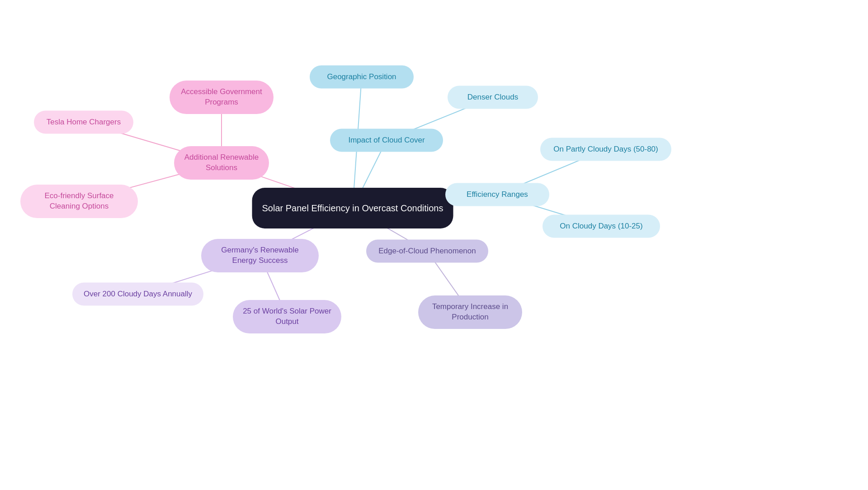  What do you see at coordinates (386, 140) in the screenshot?
I see `node-label-impact-cloud-cover: Impact of Cloud Cover` at bounding box center [386, 140].